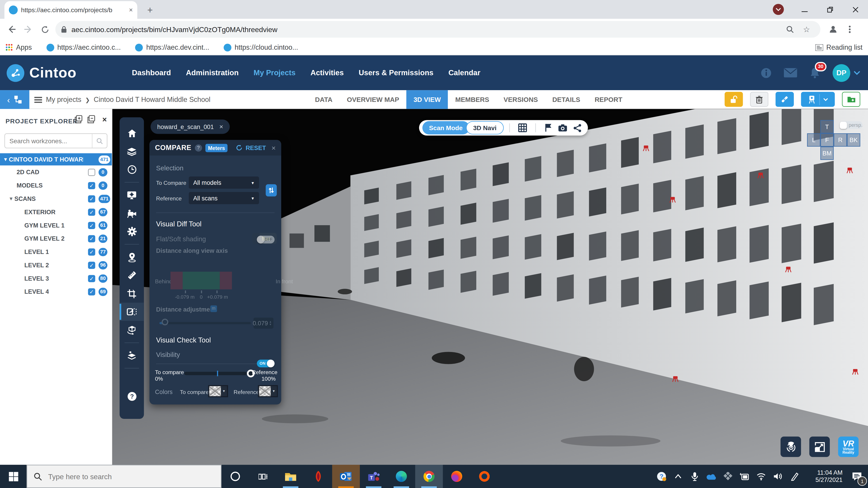 This screenshot has height=488, width=868. Describe the element at coordinates (827, 153) in the screenshot. I see `cube-face-bottom: BM` at that location.